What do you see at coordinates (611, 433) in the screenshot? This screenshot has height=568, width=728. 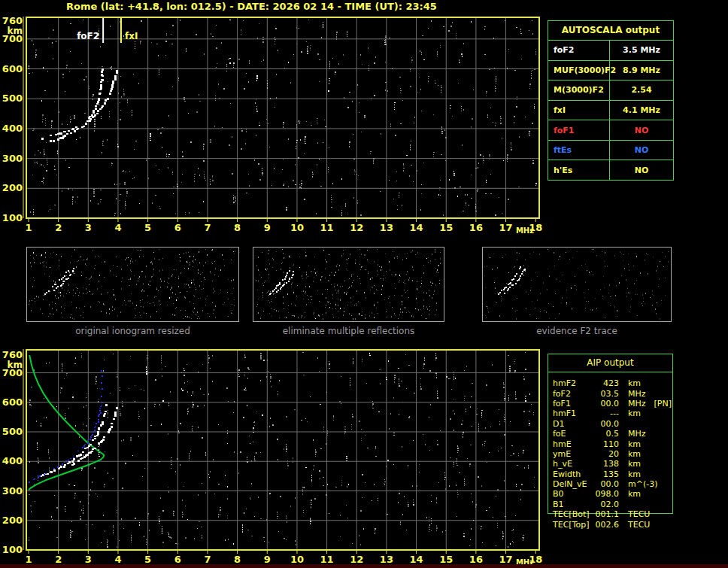 I see `aip-row: foE0.5MHz` at bounding box center [611, 433].